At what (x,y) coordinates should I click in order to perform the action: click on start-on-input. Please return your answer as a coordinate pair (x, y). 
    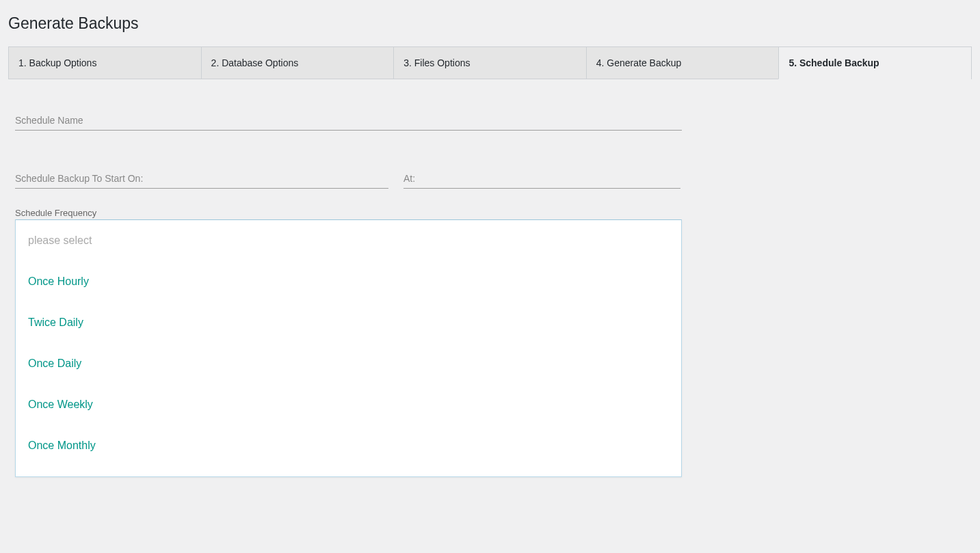
    Looking at the image, I should click on (202, 179).